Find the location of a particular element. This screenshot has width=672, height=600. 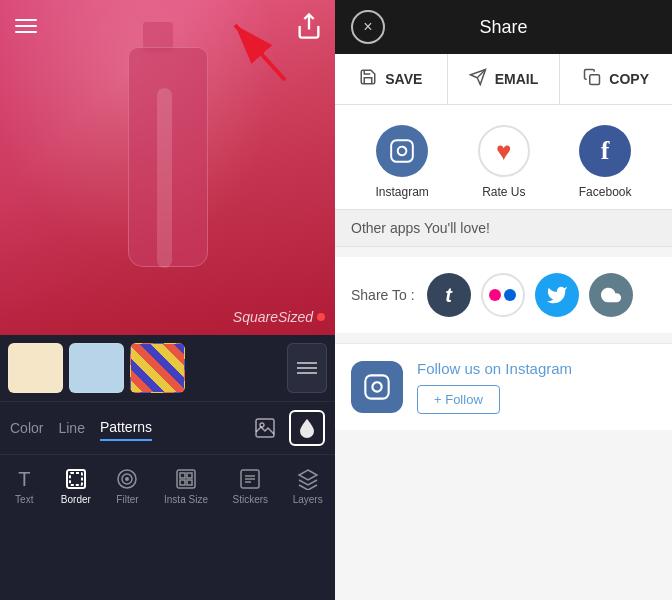

email-button: EMAIL is located at coordinates (504, 79).